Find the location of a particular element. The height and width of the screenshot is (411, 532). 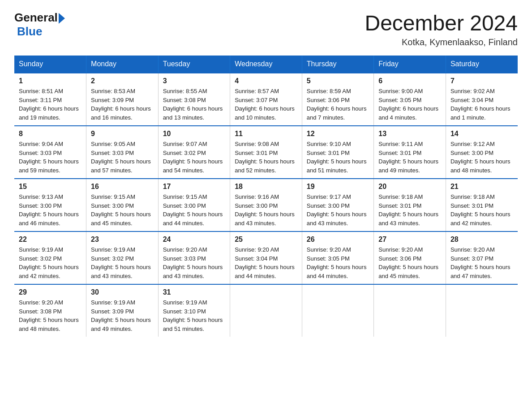

day-number: 24 is located at coordinates (194, 240).